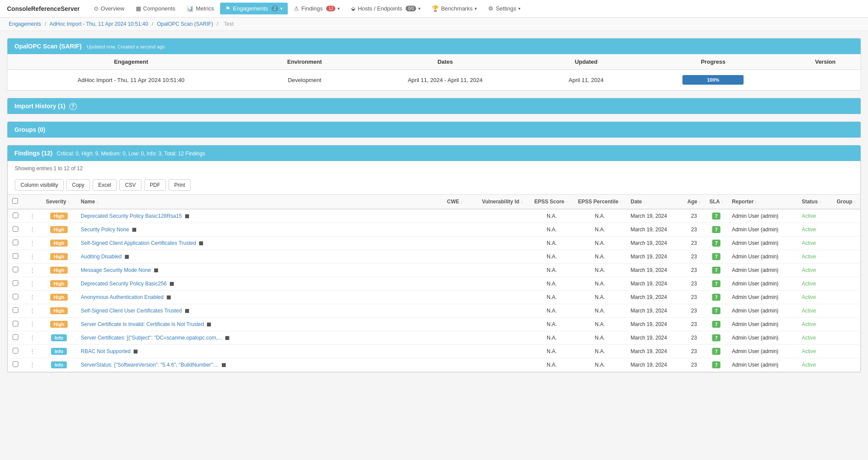 Image resolution: width=868 pixels, height=460 pixels. I want to click on col-reporter-header: Reporter ↕, so click(762, 202).